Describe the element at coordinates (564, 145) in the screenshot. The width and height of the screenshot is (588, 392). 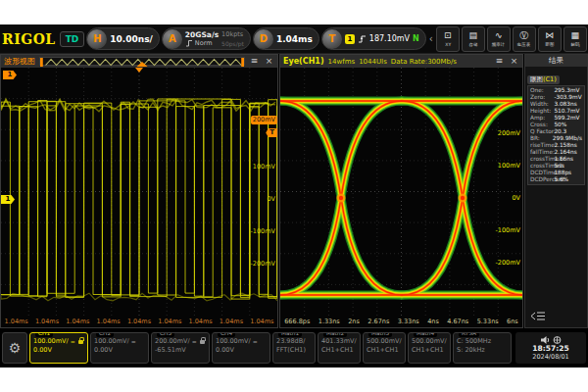
I see `measurement-value: 2.158ns` at that location.